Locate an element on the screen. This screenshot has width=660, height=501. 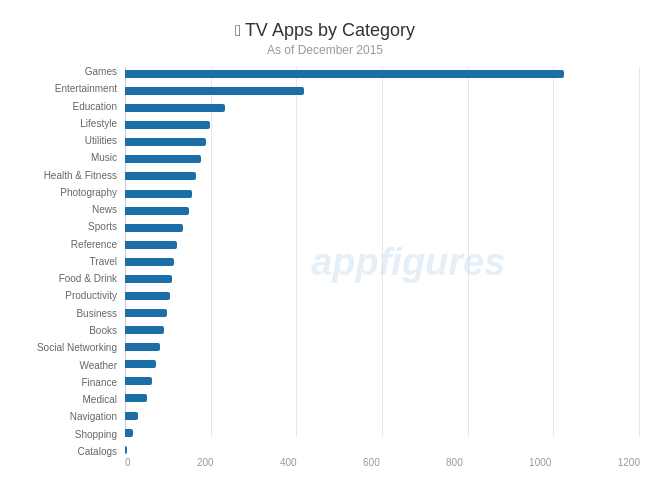
y-label: Reference is located at coordinates (94, 245).